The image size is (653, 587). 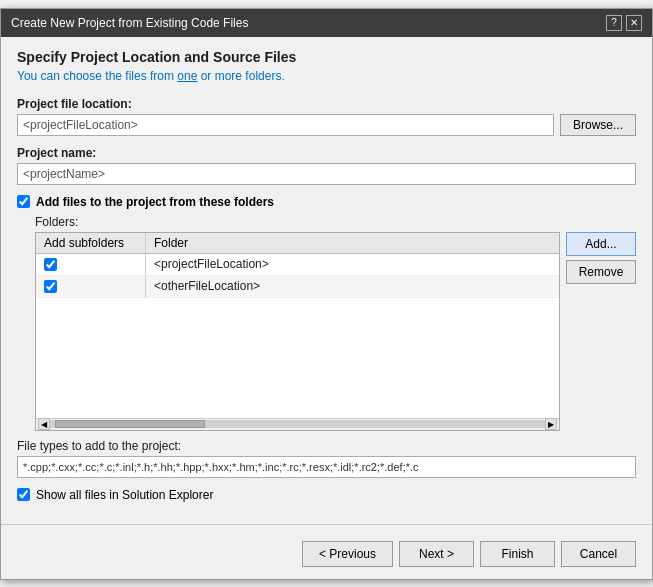 I want to click on table-header: Add subfolders Folder, so click(x=298, y=244).